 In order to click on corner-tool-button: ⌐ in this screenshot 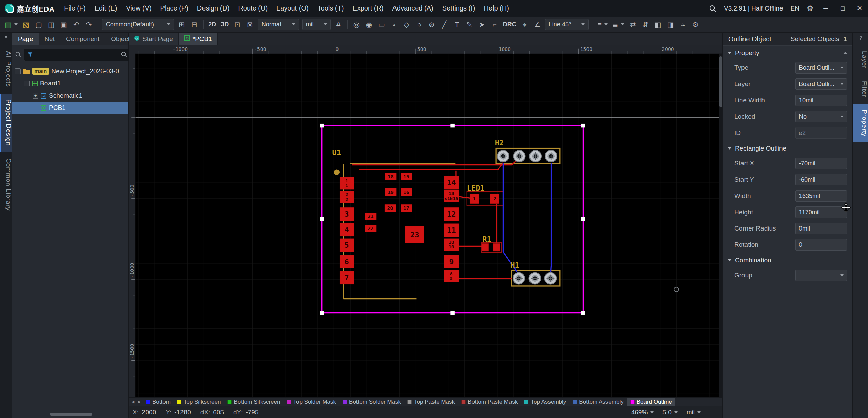, I will do `click(495, 24)`.